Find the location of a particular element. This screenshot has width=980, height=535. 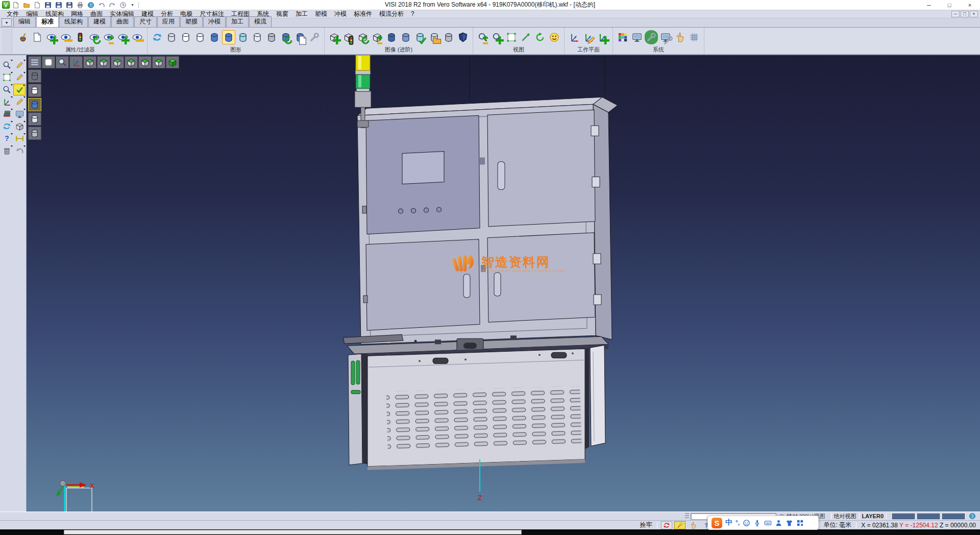

layer-badge: LAYER0 is located at coordinates (873, 516).